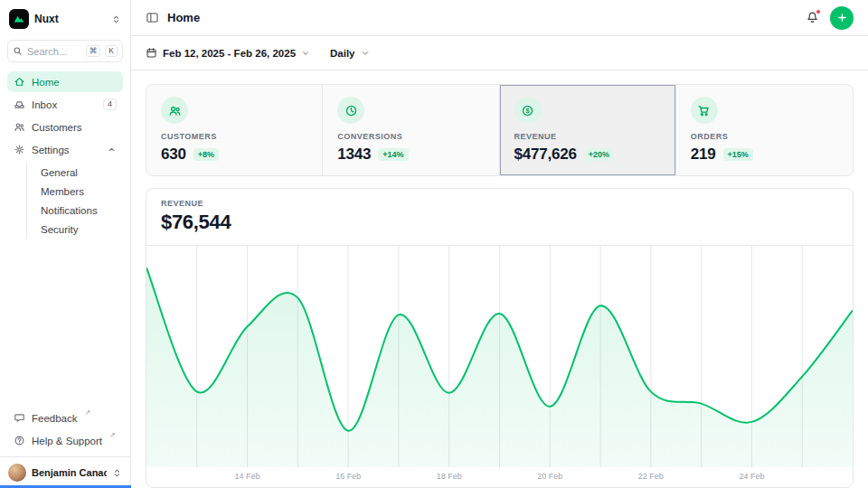  I want to click on sidebar-item-general: General, so click(80, 172).